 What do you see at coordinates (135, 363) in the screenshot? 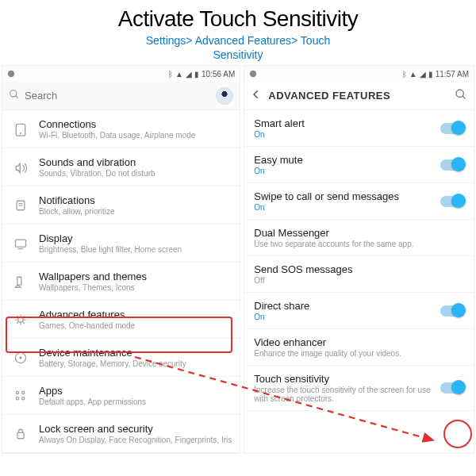
I see `item-subtitle: Battery, Storage, Memory, Device securit…` at bounding box center [135, 363].